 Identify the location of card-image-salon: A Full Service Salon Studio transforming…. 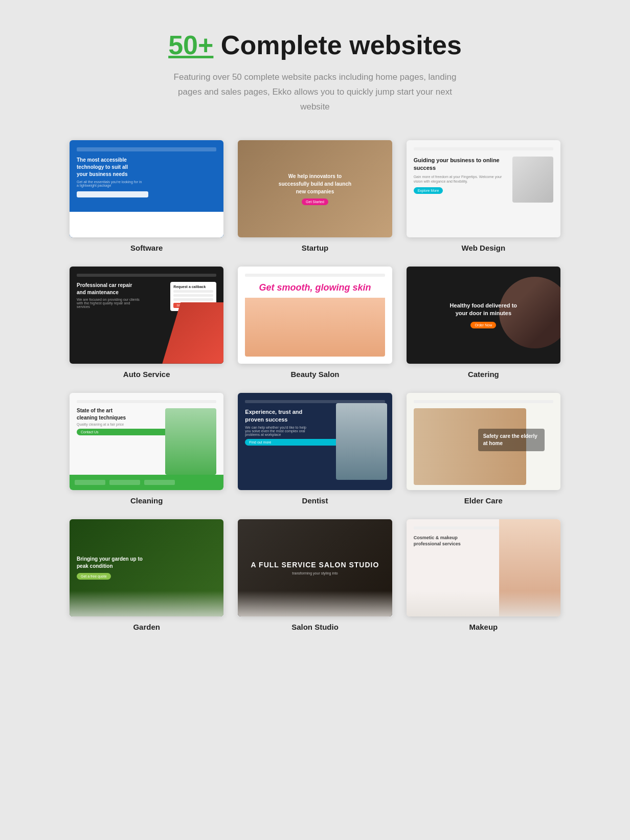
(315, 568).